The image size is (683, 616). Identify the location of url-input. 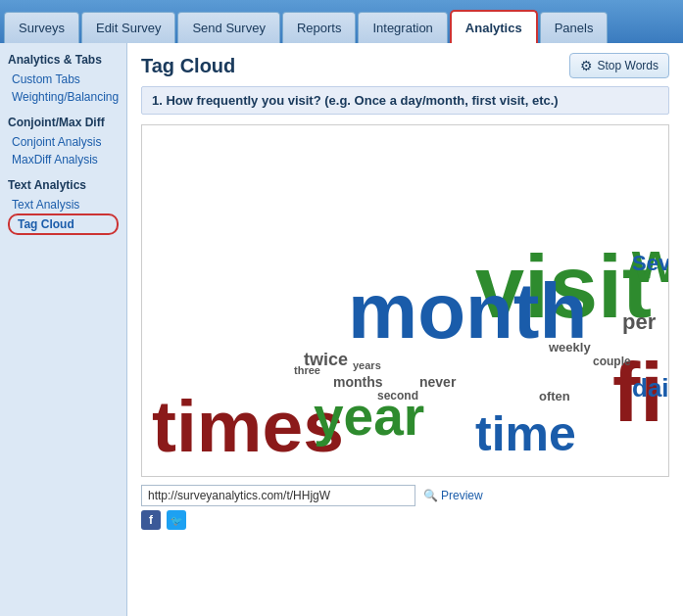
(278, 496).